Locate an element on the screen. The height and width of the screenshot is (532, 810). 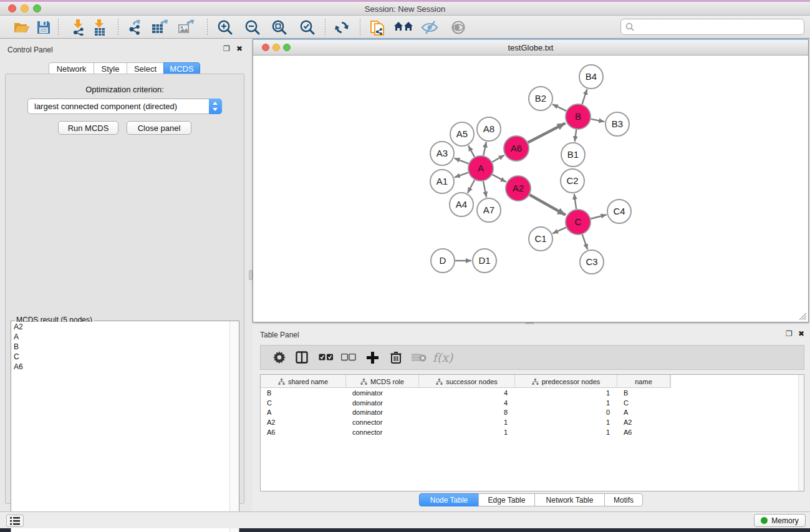
tab-network: Network is located at coordinates (71, 69).